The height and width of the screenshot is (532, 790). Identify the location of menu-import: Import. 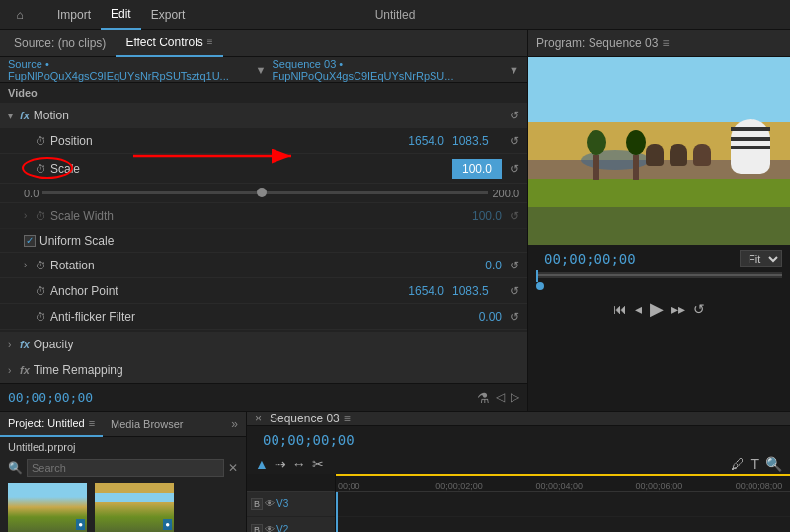
(74, 15).